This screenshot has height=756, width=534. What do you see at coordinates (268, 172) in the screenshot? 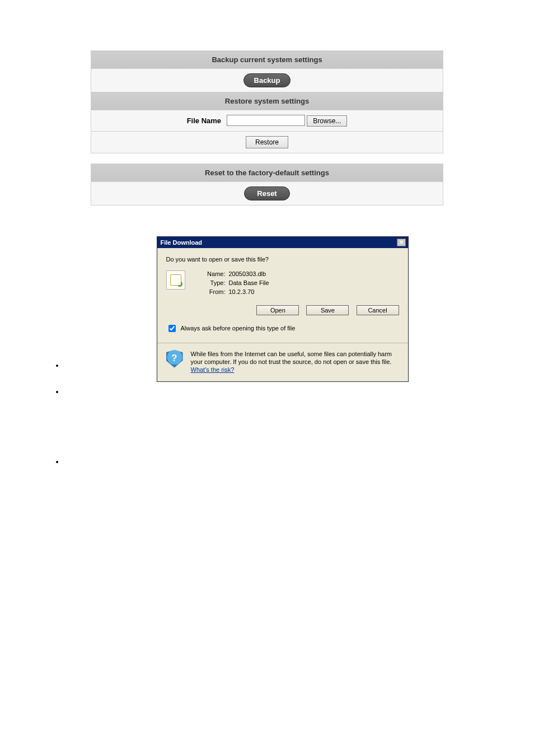
I see `reset-header: Reset to the factory-default settings` at bounding box center [268, 172].